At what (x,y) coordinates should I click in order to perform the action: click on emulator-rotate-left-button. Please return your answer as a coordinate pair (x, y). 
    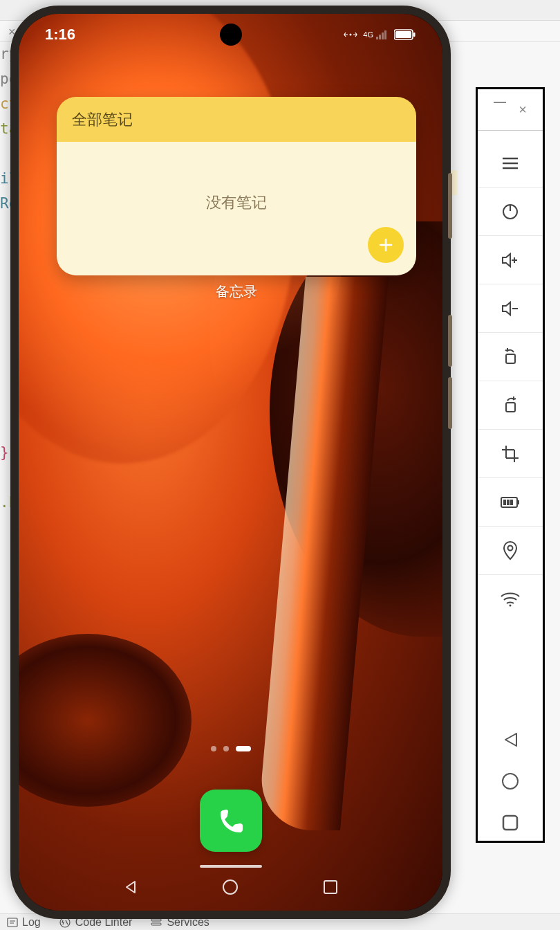
    Looking at the image, I should click on (510, 357).